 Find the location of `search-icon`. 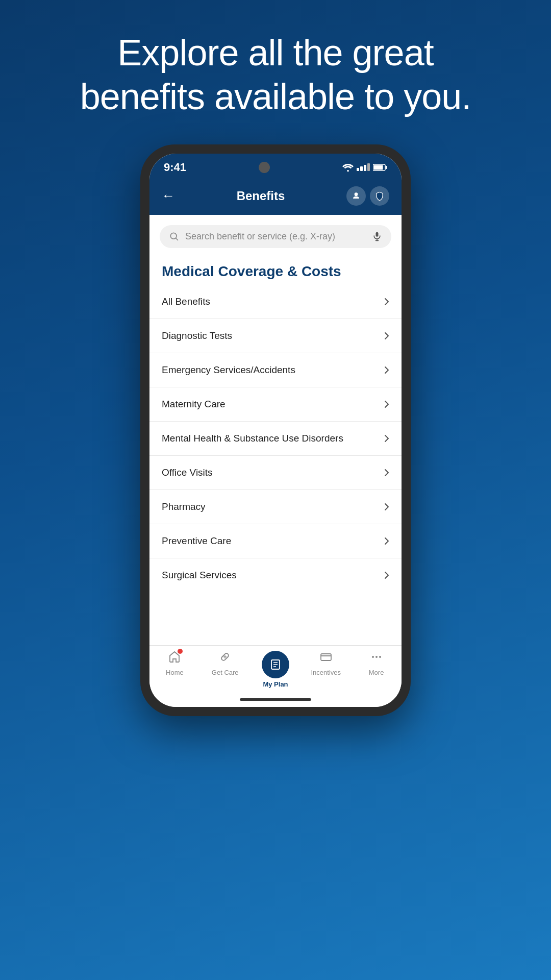

search-icon is located at coordinates (174, 236).